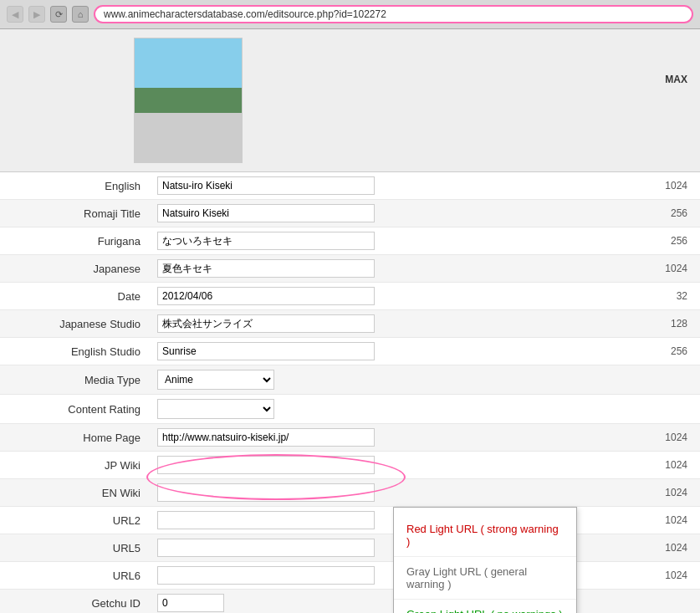  What do you see at coordinates (75, 296) in the screenshot?
I see `label-date: Date` at bounding box center [75, 296].